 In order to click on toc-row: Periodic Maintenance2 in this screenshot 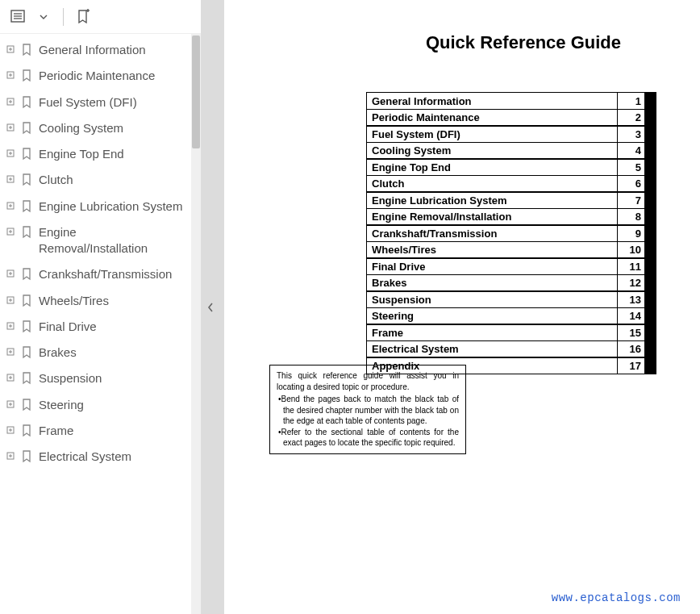, I will do `click(511, 118)`.